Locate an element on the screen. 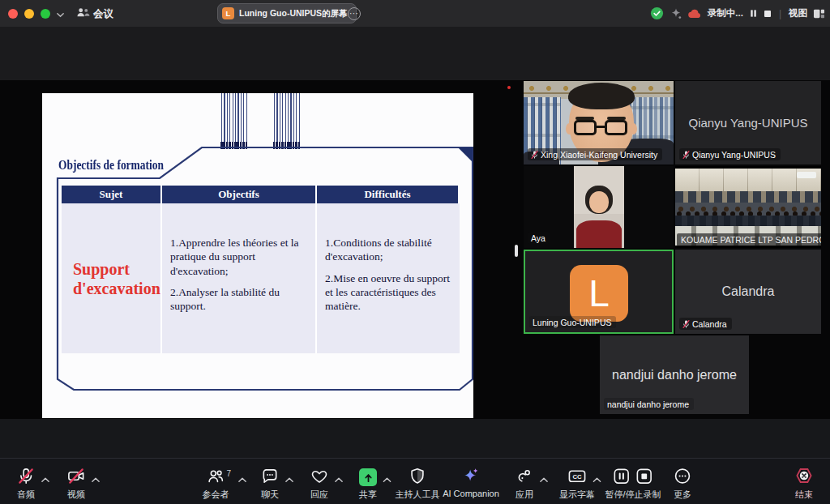 Image resolution: width=830 pixels, height=504 pixels. apps-icon is located at coordinates (525, 478).